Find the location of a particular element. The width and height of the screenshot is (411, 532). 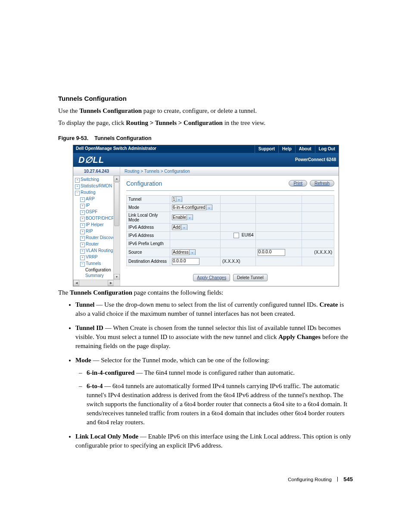

field-link-local-only-mode: Link Local Only Mode — Enable IPv6 on th… is located at coordinates (214, 441).